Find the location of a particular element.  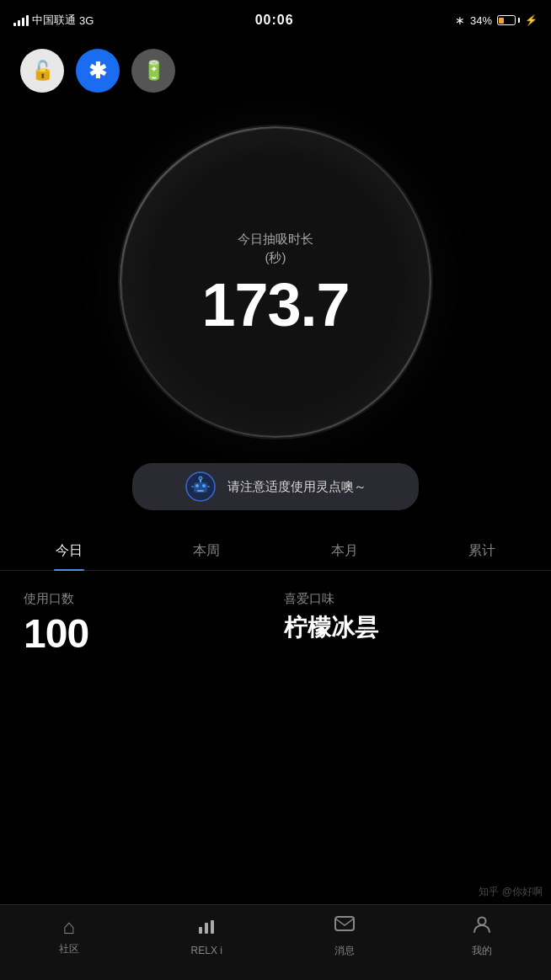

battery-button: 🔋 is located at coordinates (153, 71).